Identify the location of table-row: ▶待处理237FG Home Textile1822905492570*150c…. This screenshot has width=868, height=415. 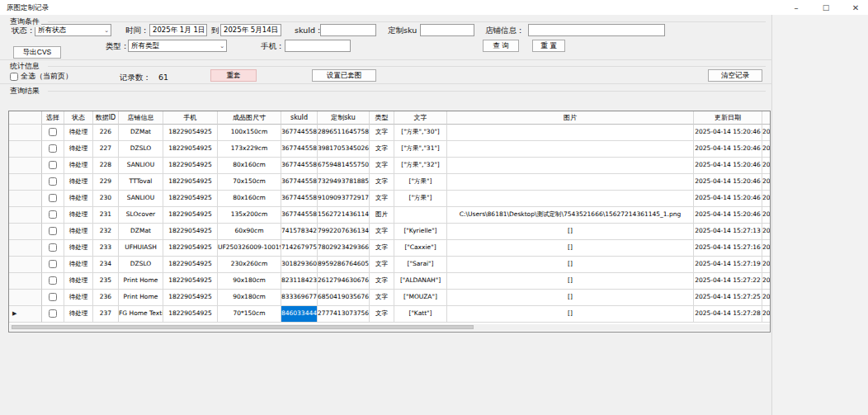
(389, 314).